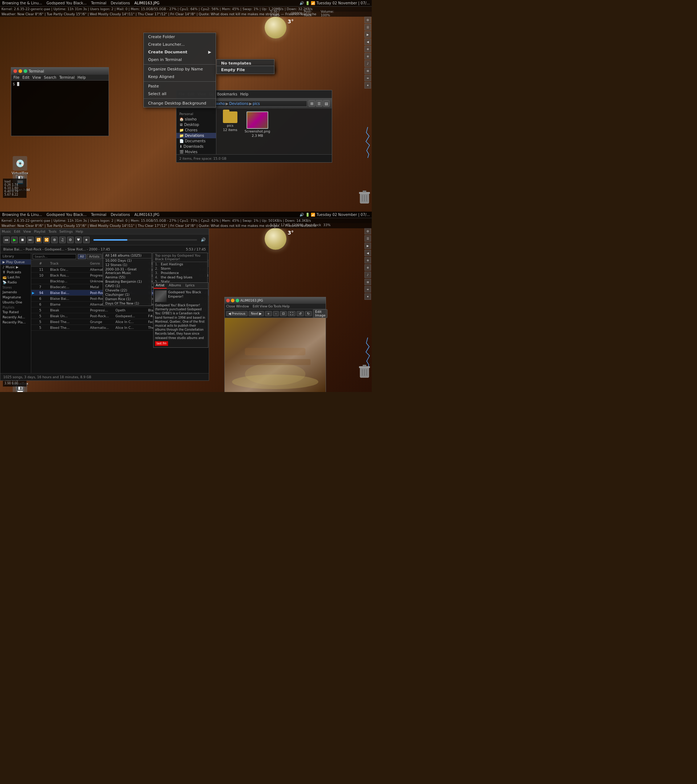  What do you see at coordinates (127, 290) in the screenshot?
I see `album-item-7: Chevelle (22)` at bounding box center [127, 290].